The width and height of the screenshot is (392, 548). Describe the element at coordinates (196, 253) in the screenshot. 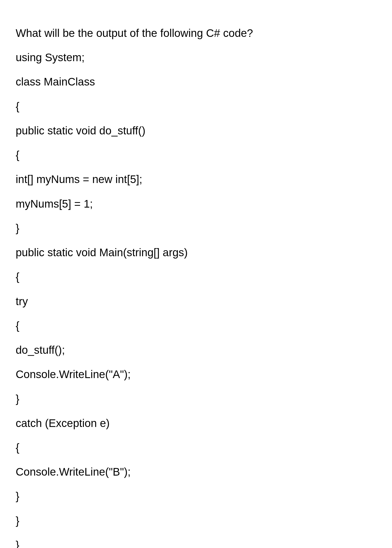

I see `code-line: public static void Main(string[] args)` at that location.